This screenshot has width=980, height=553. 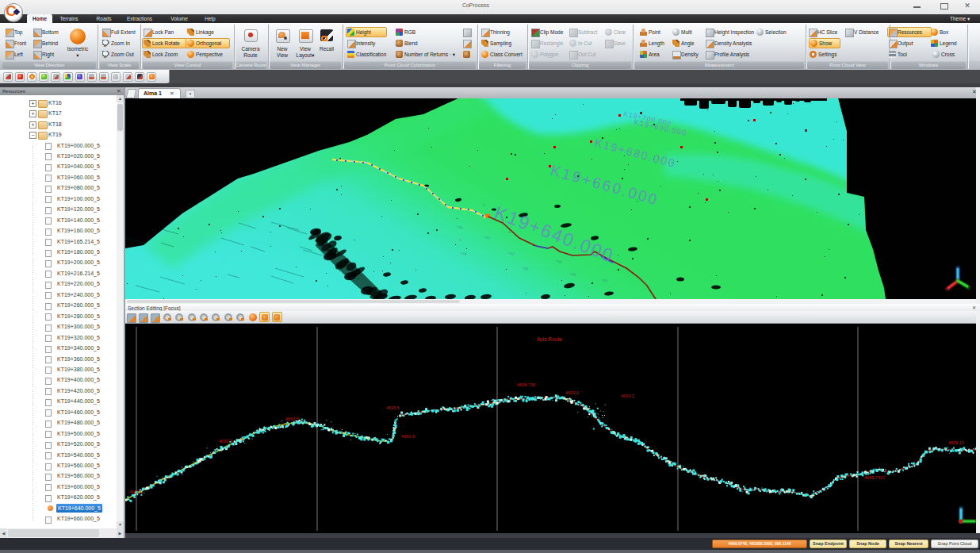 I want to click on svg-text: 4690.3, so click(x=225, y=441).